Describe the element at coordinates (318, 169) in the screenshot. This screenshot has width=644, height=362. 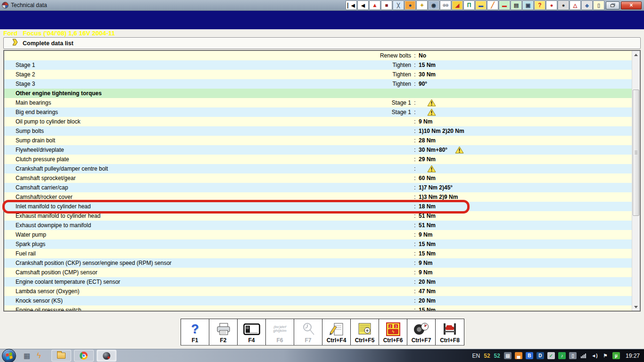
I see `table-row: Crankshaft pulley/damper centre bolt:` at that location.